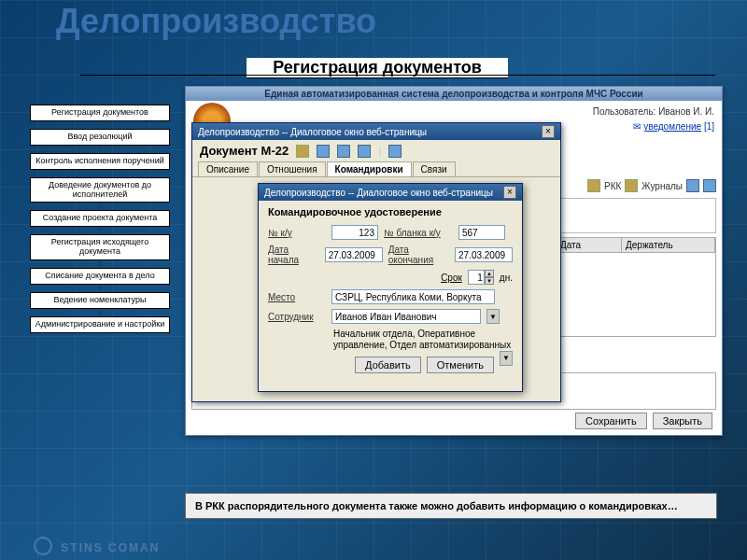 This screenshot has height=560, width=747. What do you see at coordinates (662, 187) in the screenshot?
I see `journals-link: Журналы` at bounding box center [662, 187].